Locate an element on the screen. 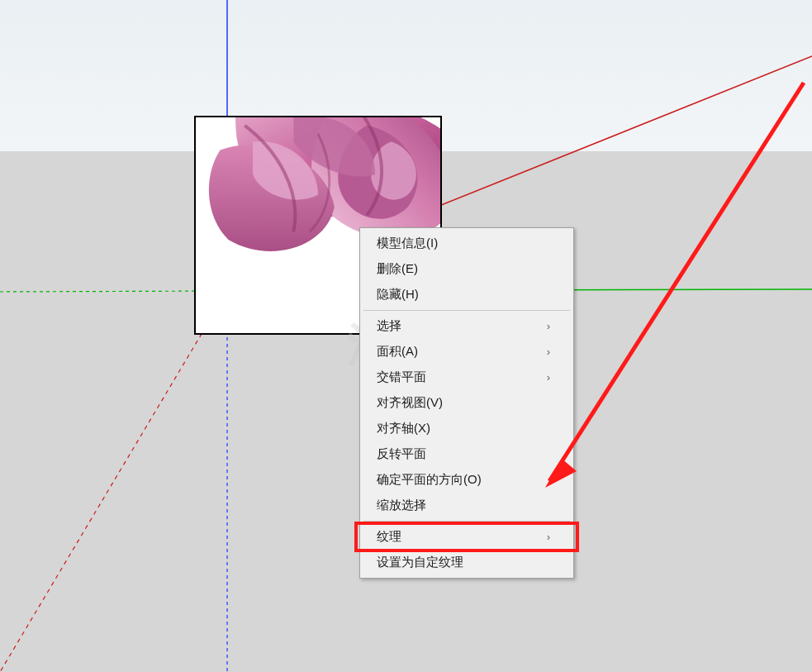 The width and height of the screenshot is (812, 672). menu-item-label: 选择 is located at coordinates (389, 326).